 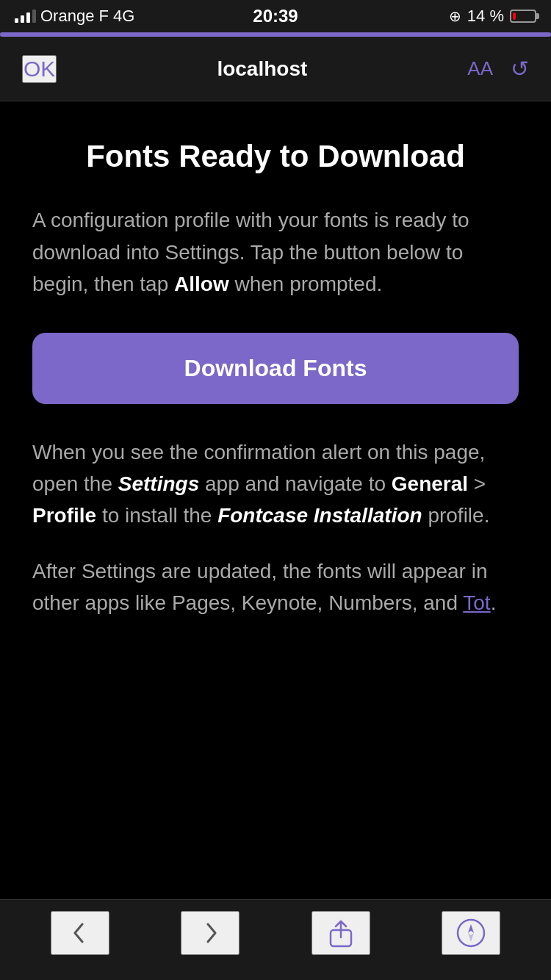 What do you see at coordinates (306, 284) in the screenshot?
I see `intro-text-2: when prompted.` at bounding box center [306, 284].